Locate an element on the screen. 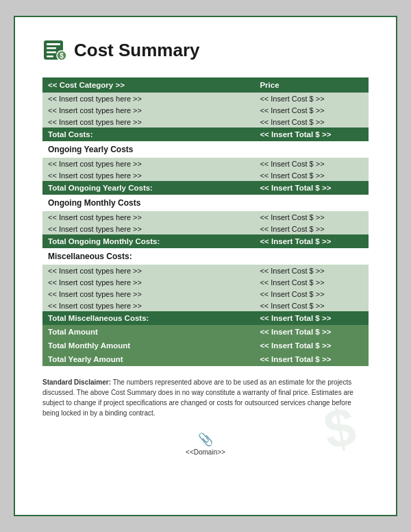 The image size is (411, 532). cost-summary-icon: $ is located at coordinates (55, 50).